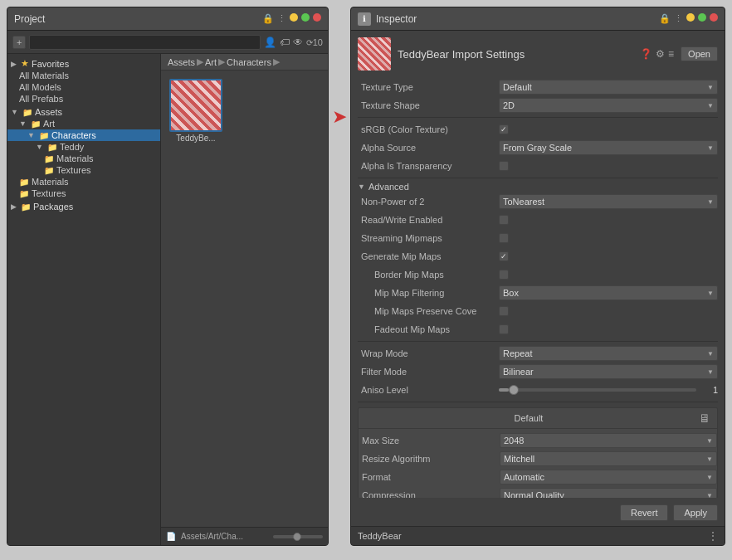 This screenshot has height=560, width=732. What do you see at coordinates (84, 170) in the screenshot?
I see `sidebar-item-textures: 📁 Textures` at bounding box center [84, 170].